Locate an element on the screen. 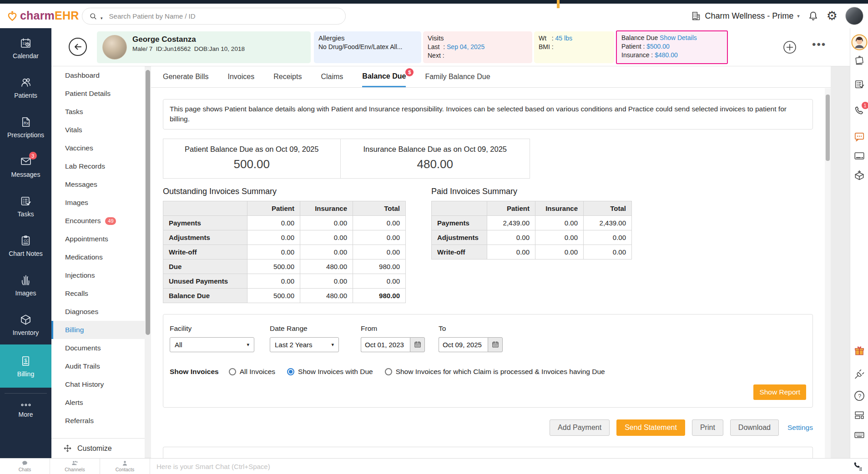 The height and width of the screenshot is (474, 868). tab-invoices: Invoices is located at coordinates (241, 77).